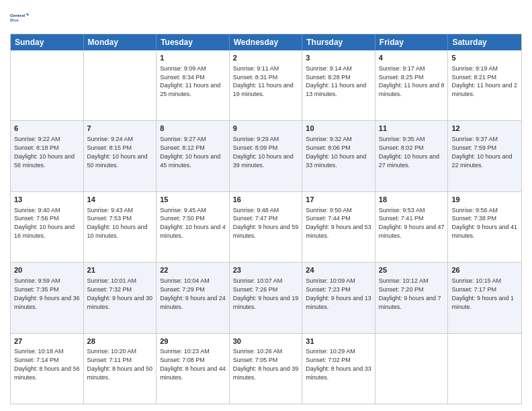 This screenshot has height=411, width=532. I want to click on day-detail: Sunrise: 10:09 AM Sunset: 7:23 PM Daylig…, so click(339, 293).